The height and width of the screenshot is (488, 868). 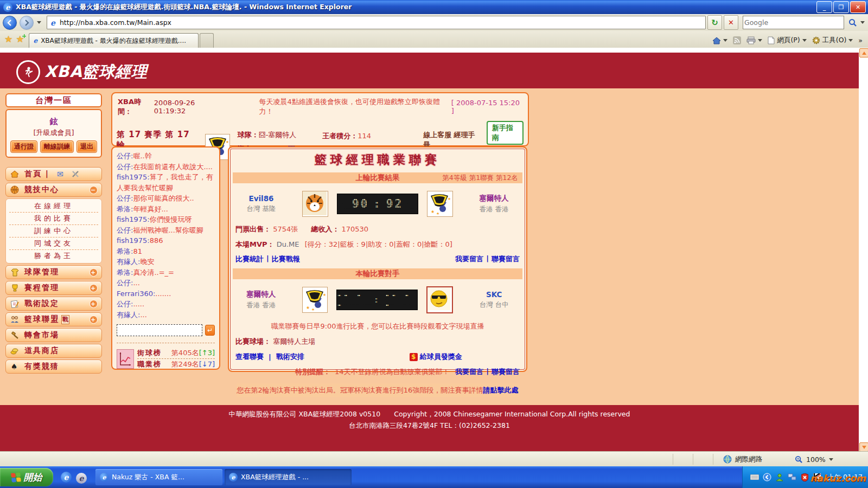 I want to click on gavel-icon, so click(x=15, y=335).